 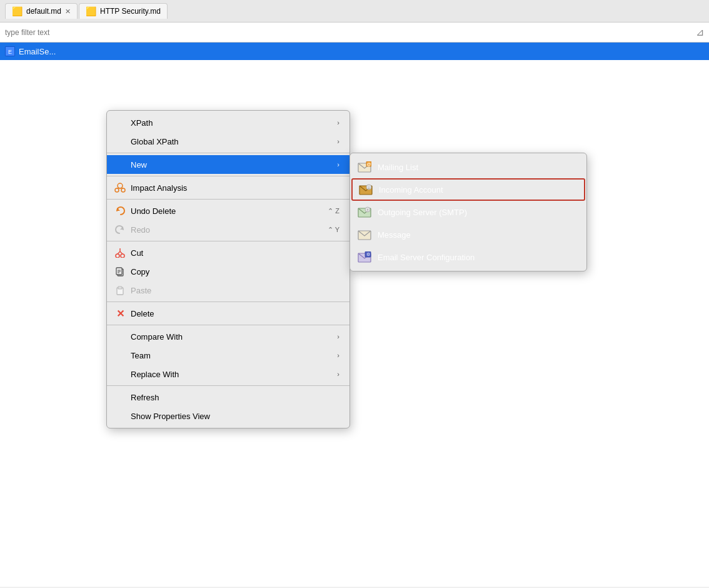 I want to click on team-label: Team, so click(x=231, y=355).